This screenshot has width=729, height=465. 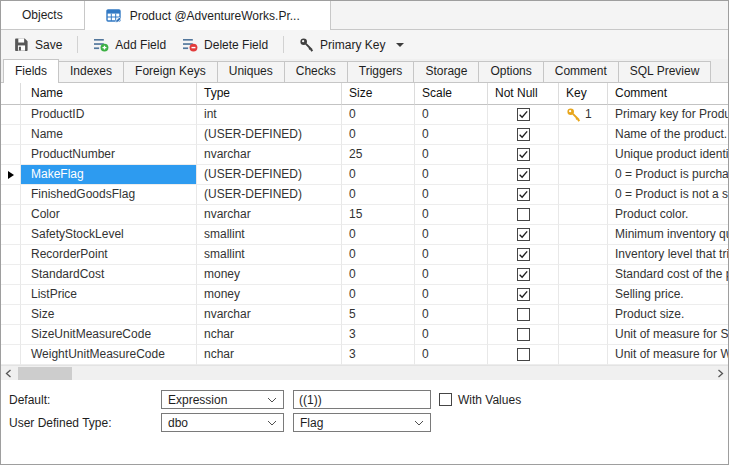 What do you see at coordinates (109, 355) in the screenshot?
I see `field-name-cell: WeightUnitMeasureCode` at bounding box center [109, 355].